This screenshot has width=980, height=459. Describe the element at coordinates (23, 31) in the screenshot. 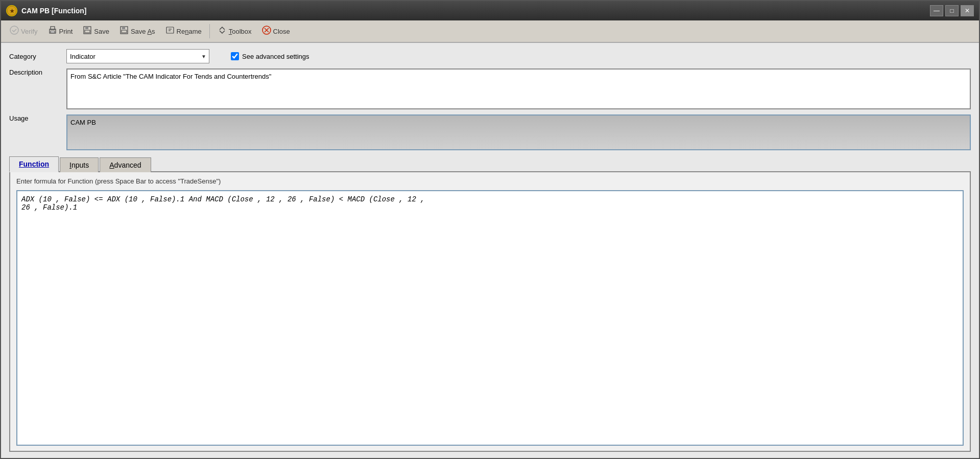

I see `verify-button: Verify` at that location.